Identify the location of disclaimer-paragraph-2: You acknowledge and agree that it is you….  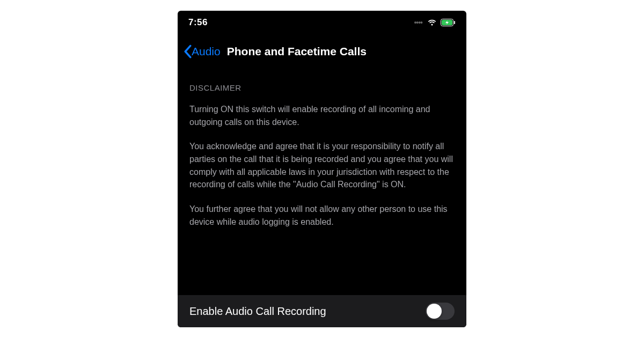
(322, 165).